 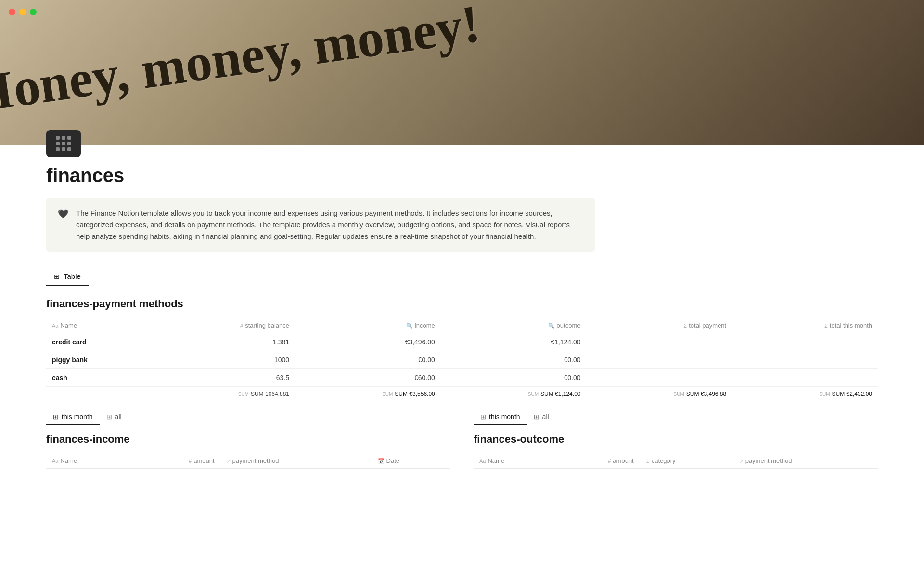 What do you see at coordinates (330, 225) in the screenshot?
I see `description-text: The Finance Notion template allows you t…` at bounding box center [330, 225].